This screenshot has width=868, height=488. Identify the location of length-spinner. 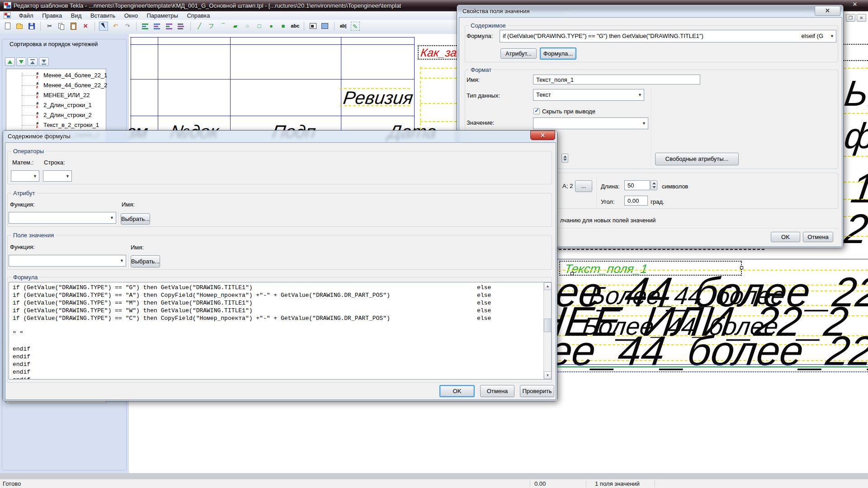
(654, 185).